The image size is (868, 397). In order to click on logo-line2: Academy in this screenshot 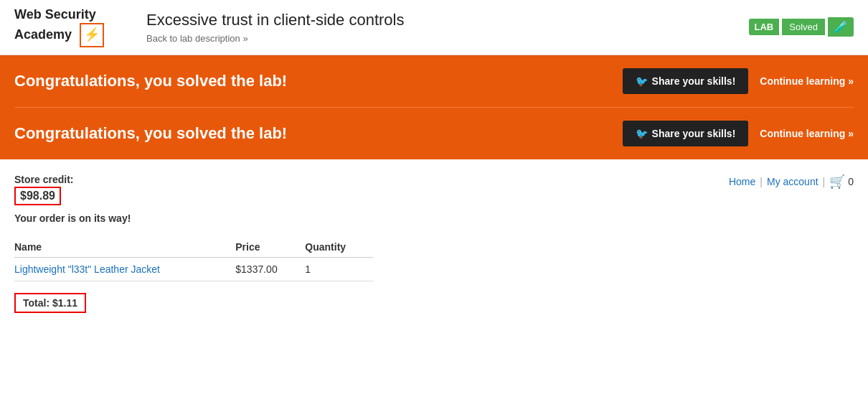, I will do `click(43, 34)`.